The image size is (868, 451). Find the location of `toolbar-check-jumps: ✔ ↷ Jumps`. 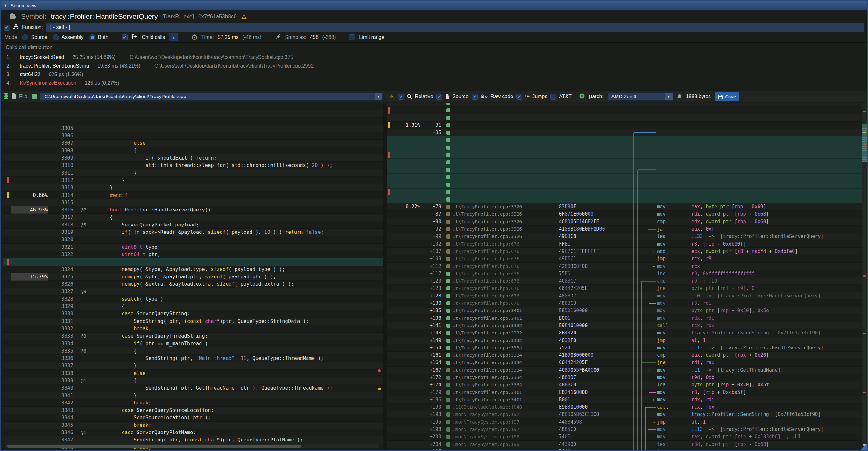

toolbar-check-jumps: ✔ ↷ Jumps is located at coordinates (532, 97).